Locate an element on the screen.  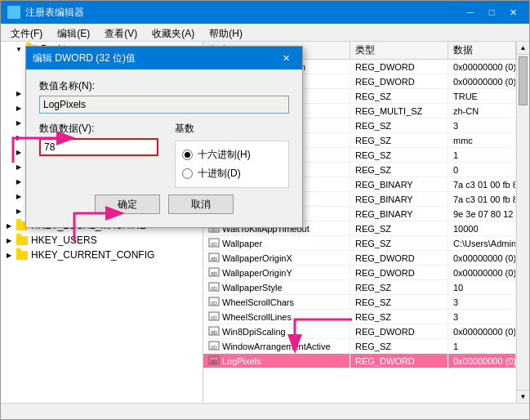
dialog-close-button: ✕ is located at coordinates (286, 58).